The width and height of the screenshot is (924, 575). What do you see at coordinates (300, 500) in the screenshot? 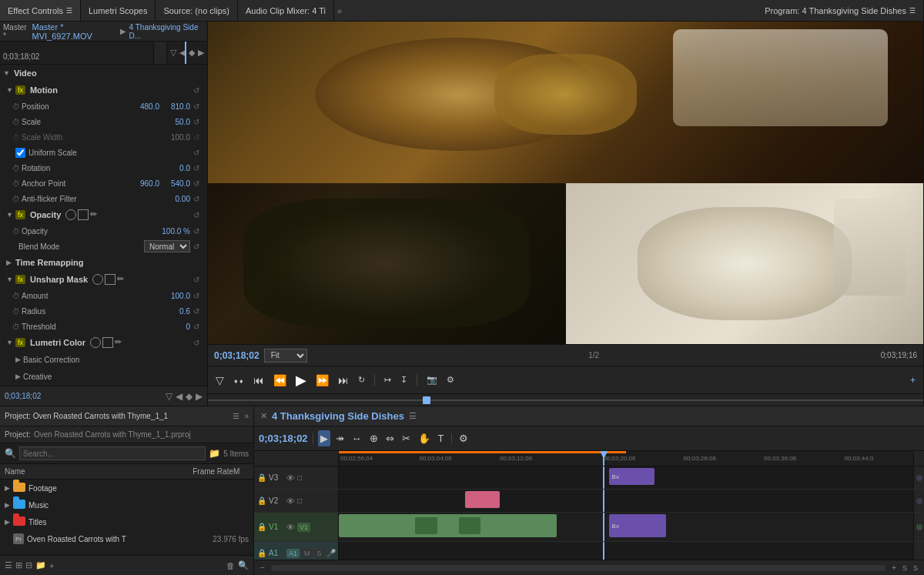
I see `tl-v2-type-icon: □` at bounding box center [300, 500].